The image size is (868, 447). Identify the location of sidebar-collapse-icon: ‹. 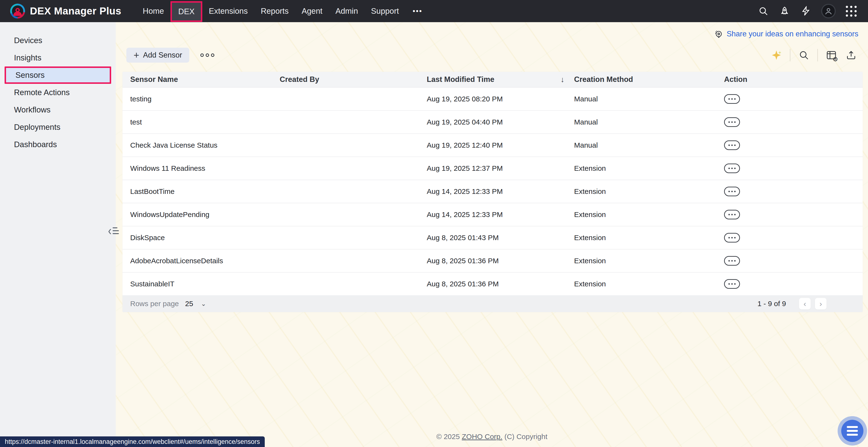
(114, 231).